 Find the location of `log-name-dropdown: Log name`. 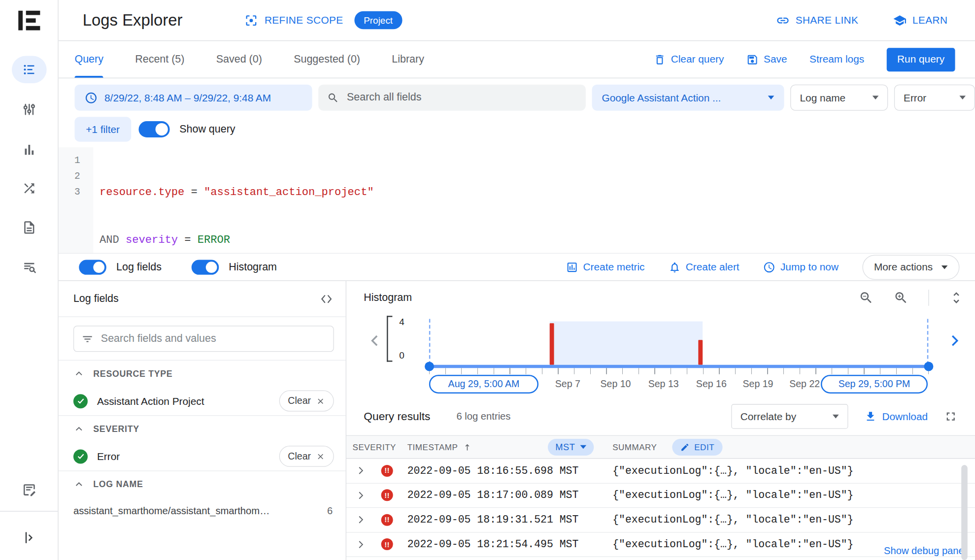

log-name-dropdown: Log name is located at coordinates (840, 98).